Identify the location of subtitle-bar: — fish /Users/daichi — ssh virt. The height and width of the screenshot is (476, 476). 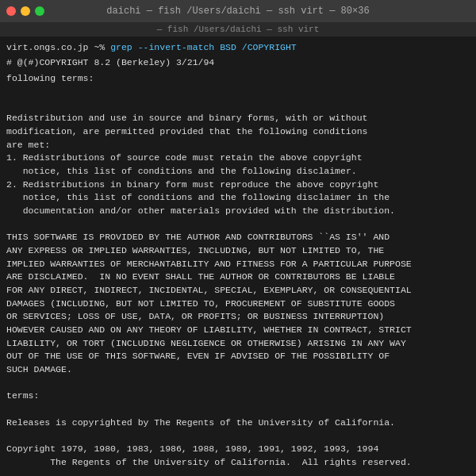
(238, 29).